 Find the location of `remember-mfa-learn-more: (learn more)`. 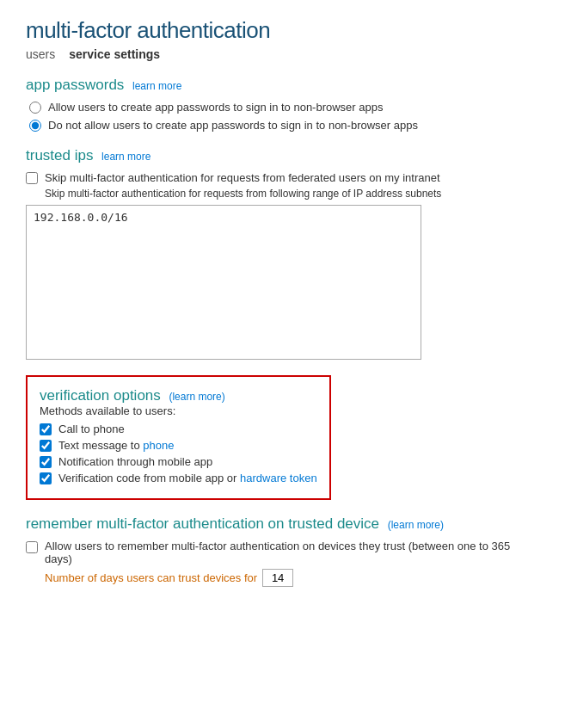

remember-mfa-learn-more: (learn more) is located at coordinates (416, 525).